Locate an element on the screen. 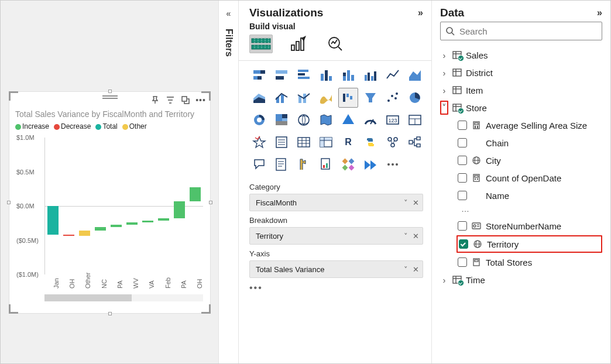 The image size is (611, 364). drag-handle is located at coordinates (110, 97).